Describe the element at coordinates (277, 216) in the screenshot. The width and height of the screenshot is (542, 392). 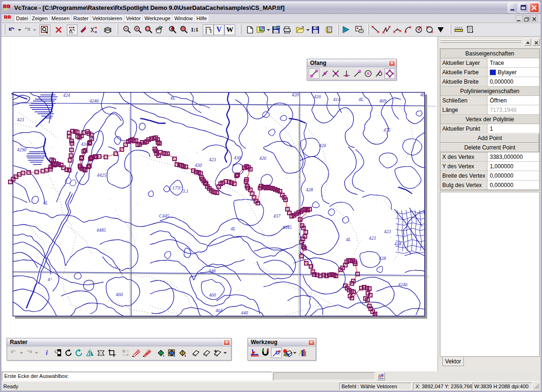
I see `svg-text: 437` at that location.